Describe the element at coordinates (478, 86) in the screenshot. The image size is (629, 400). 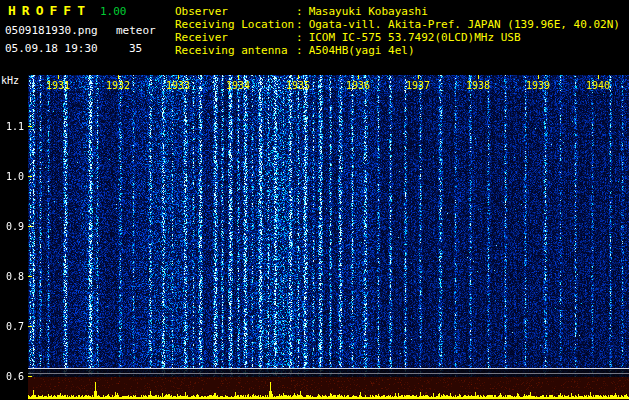
I see `time-tick-label: 1938` at that location.